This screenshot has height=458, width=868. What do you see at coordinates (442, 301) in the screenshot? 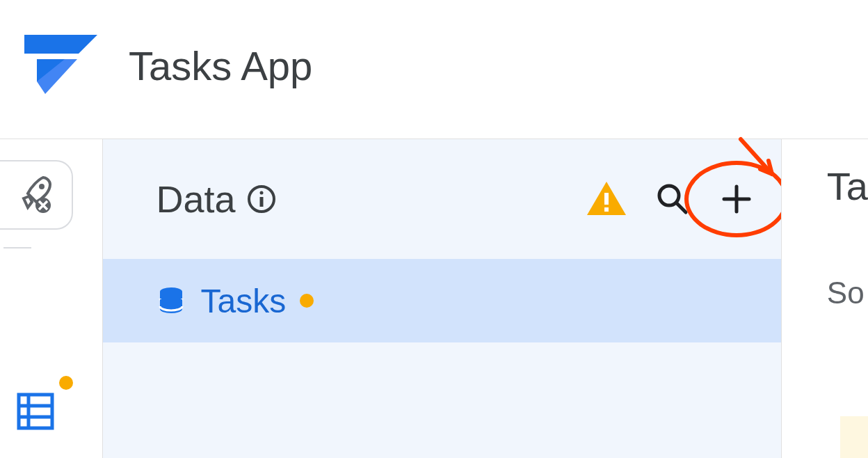
I see `data-table-item-tasks: Tasks` at bounding box center [442, 301].